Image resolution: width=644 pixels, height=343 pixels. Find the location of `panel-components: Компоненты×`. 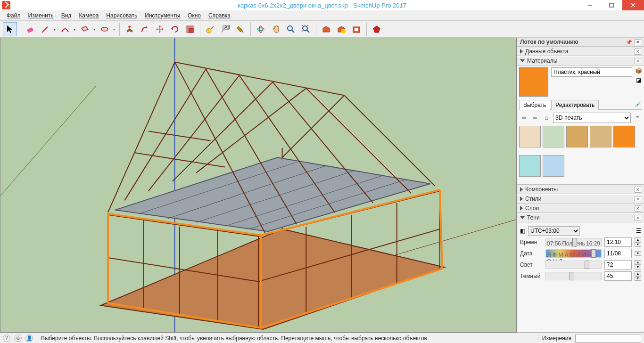

panel-components: Компоненты× is located at coordinates (581, 189).